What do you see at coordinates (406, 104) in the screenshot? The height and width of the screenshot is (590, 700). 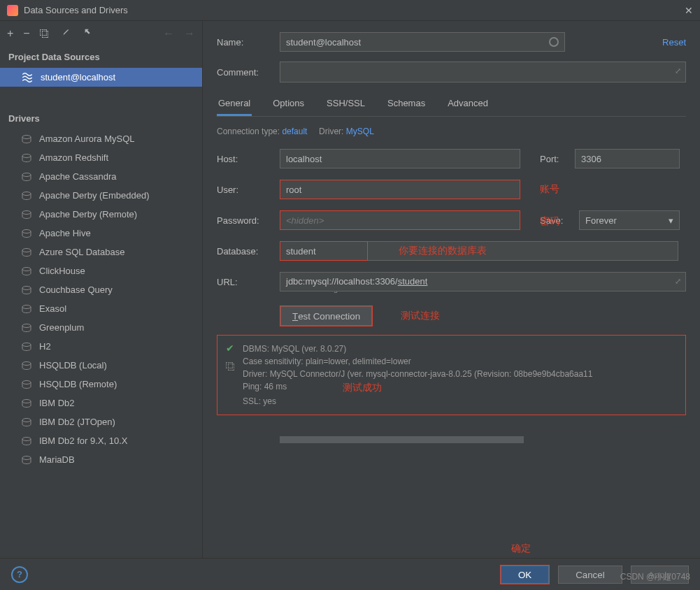 I see `tab-schemas: Schemas` at bounding box center [406, 104].